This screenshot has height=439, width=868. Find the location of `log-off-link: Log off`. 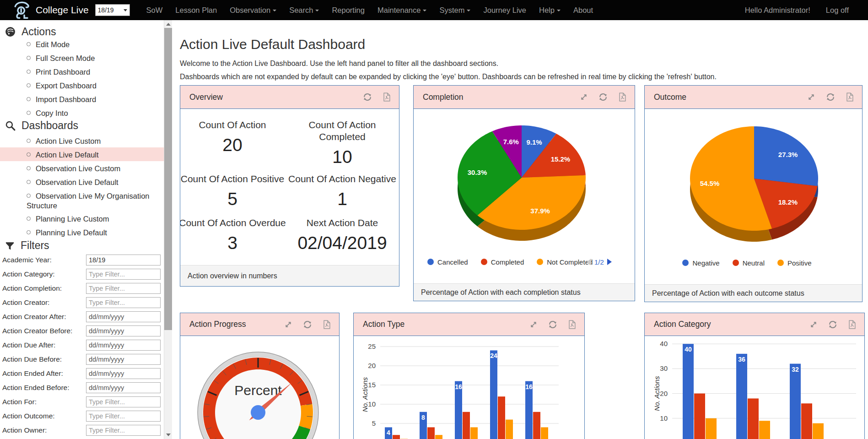

log-off-link: Log off is located at coordinates (837, 10).